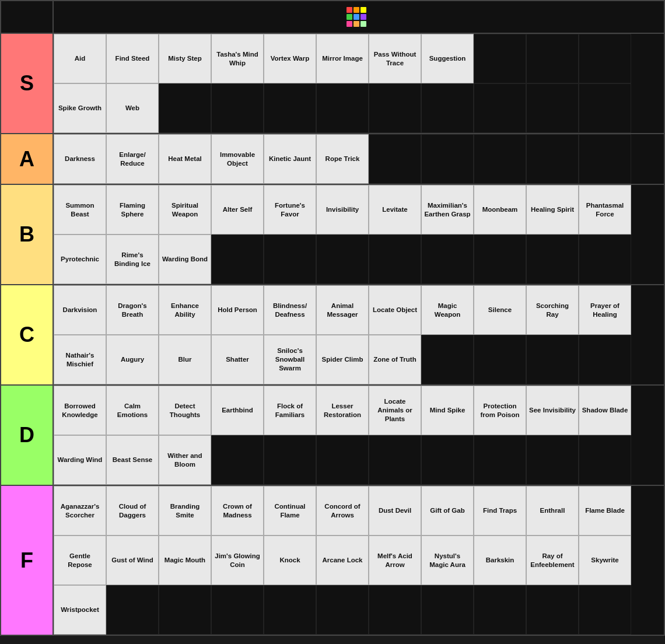  Describe the element at coordinates (185, 210) in the screenshot. I see `cell-spell: Spiritual Weapon` at that location.